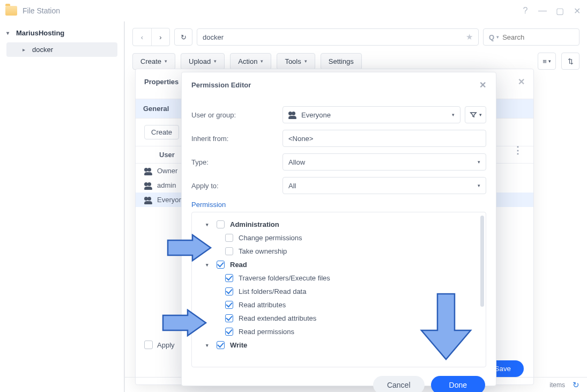  I want to click on status-items: items, so click(558, 385).